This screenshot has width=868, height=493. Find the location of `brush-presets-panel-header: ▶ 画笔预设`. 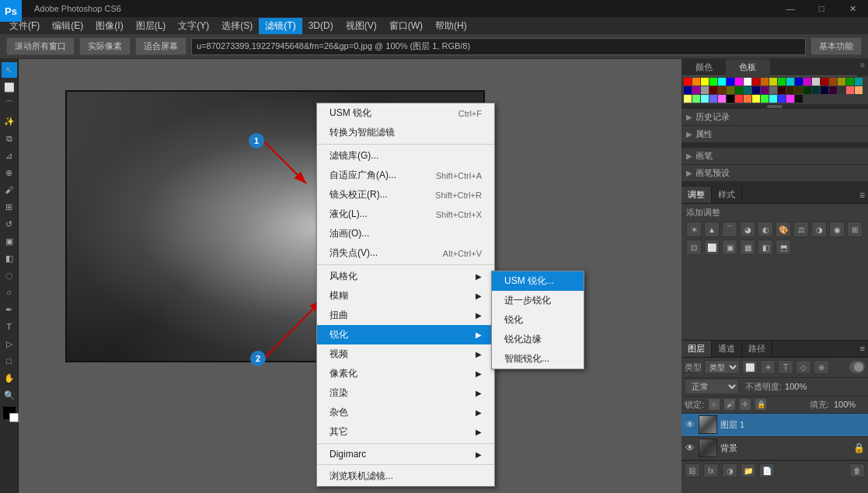

brush-presets-panel-header: ▶ 画笔预设 is located at coordinates (775, 173).